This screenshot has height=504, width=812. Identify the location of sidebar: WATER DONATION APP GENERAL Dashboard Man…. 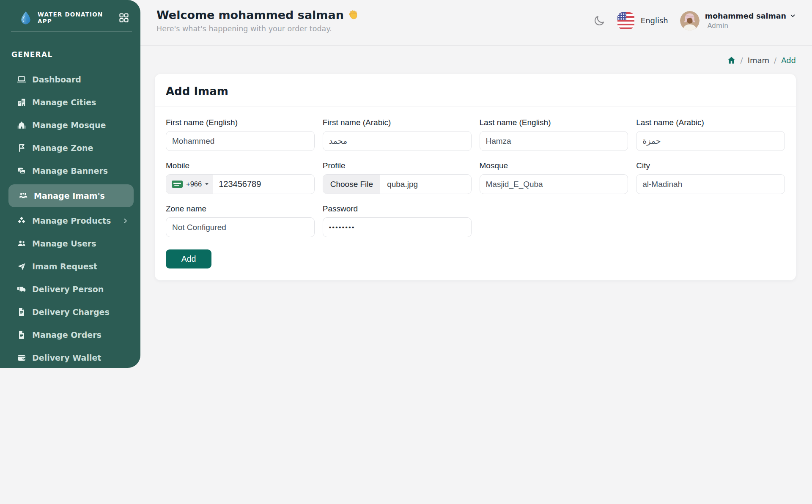
(70, 184).